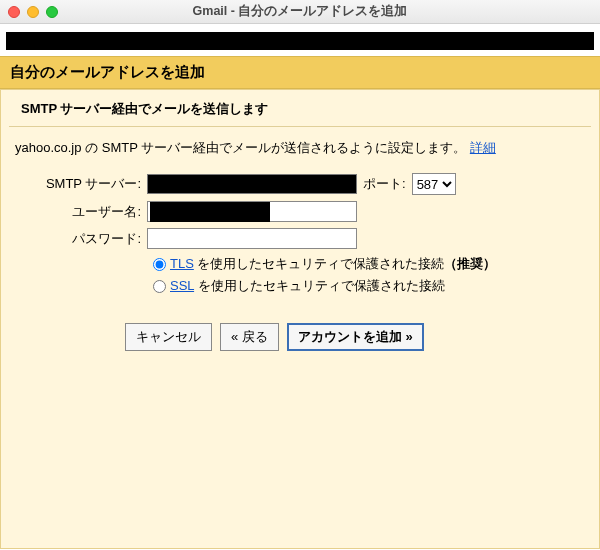 The height and width of the screenshot is (550, 600). I want to click on instruction-prefix: yahoo.co.jp の SMTP サーバー経由でメールが送信されるように設定…, so click(242, 148).